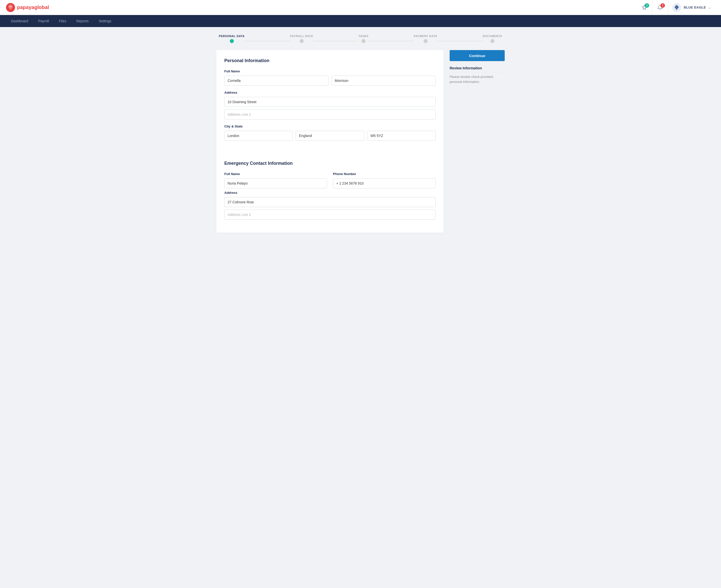 The width and height of the screenshot is (721, 588). I want to click on emergency-name-phone-row: Full Name Phone Number, so click(330, 180).